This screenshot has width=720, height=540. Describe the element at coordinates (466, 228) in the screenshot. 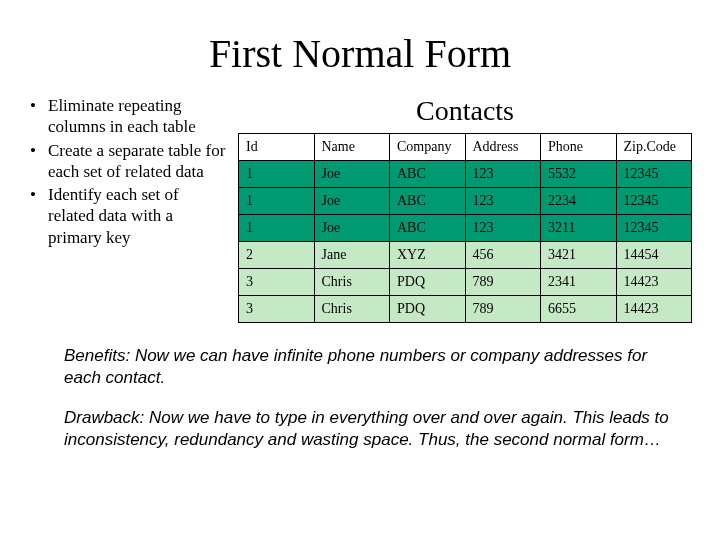

I see `table-row: 1JoeABC123321112345` at that location.